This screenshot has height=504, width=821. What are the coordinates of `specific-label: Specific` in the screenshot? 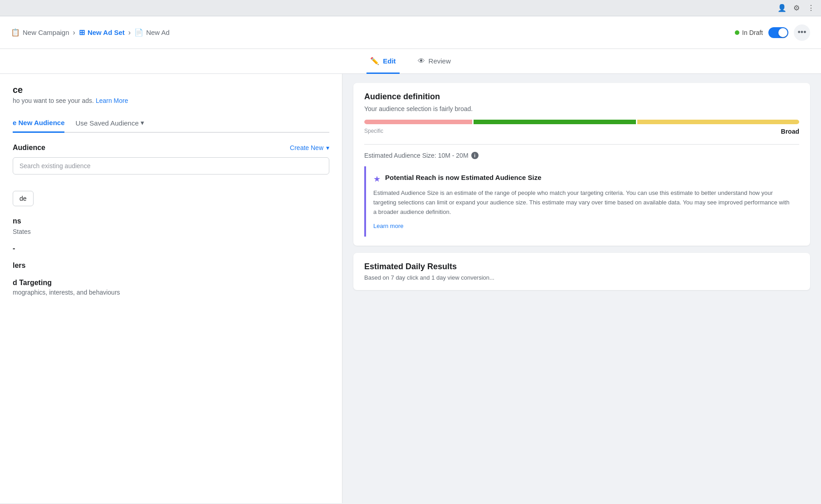 It's located at (374, 131).